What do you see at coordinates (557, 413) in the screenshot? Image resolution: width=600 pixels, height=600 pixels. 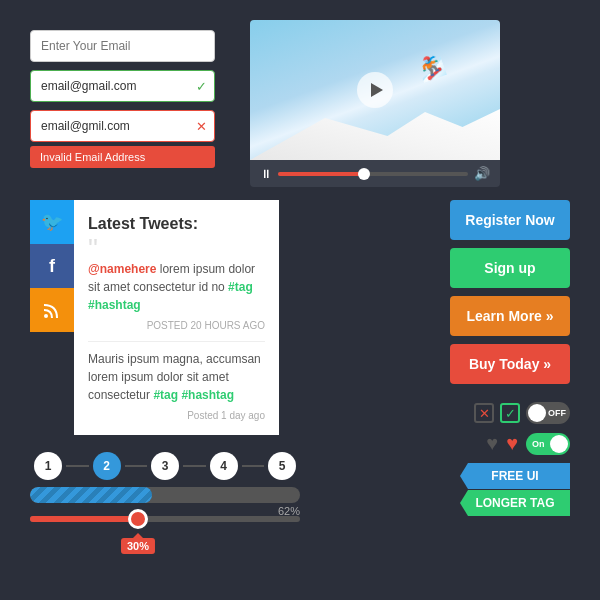 I see `toggle-off-label: OFF` at bounding box center [557, 413].